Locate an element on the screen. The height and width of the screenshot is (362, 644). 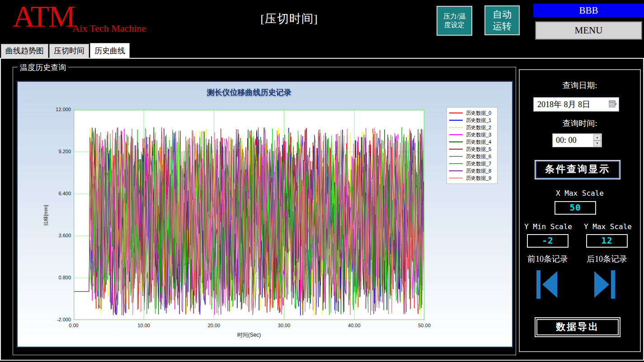
next-records-label: 后10条记录 is located at coordinates (607, 259).